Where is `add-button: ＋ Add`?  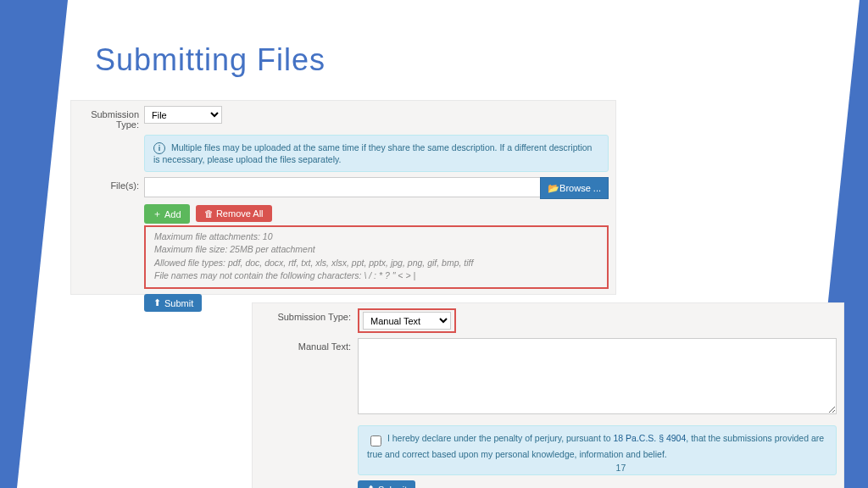
add-button: ＋ Add is located at coordinates (167, 214).